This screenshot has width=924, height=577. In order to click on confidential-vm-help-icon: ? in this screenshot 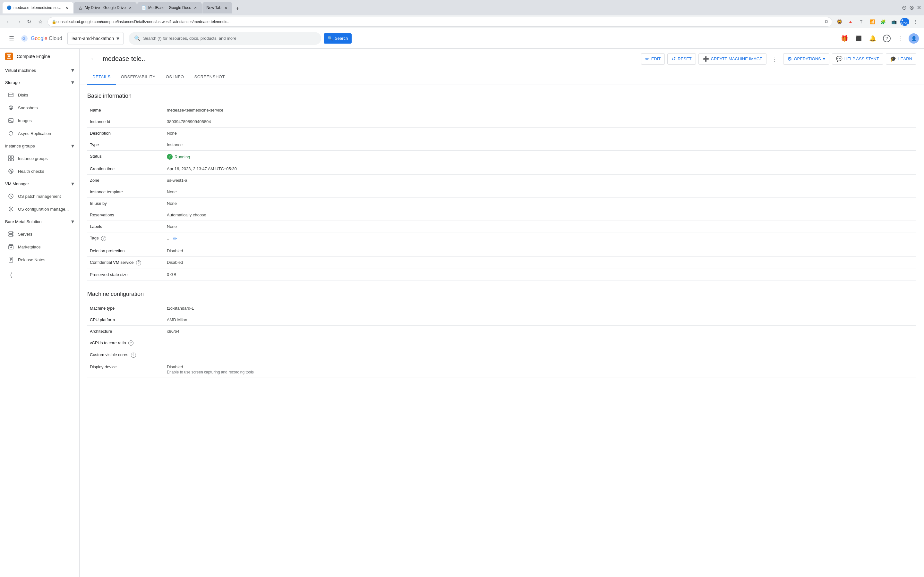, I will do `click(139, 263)`.